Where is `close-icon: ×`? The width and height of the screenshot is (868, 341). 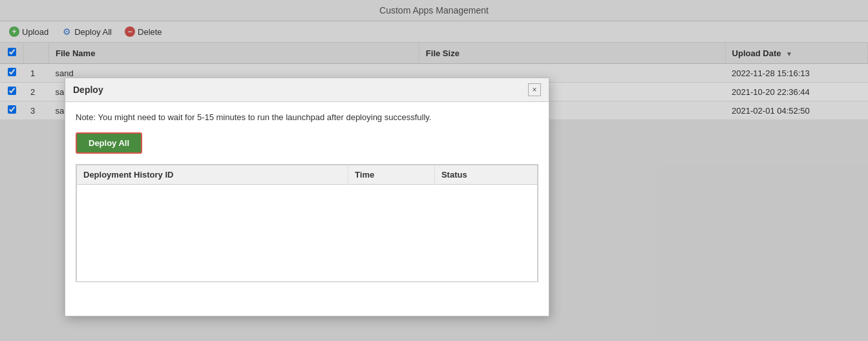 close-icon: × is located at coordinates (534, 90).